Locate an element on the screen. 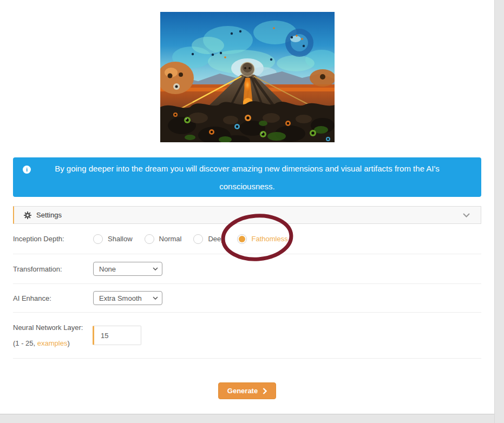  transformation-row: Transformation: None is located at coordinates (247, 269).